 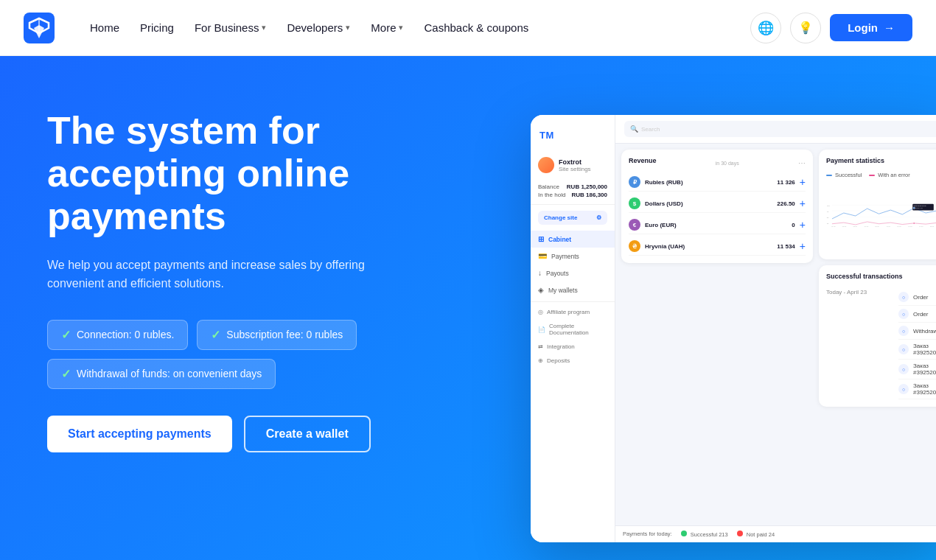 What do you see at coordinates (844, 175) in the screenshot?
I see `legend-successful: Successful` at bounding box center [844, 175].